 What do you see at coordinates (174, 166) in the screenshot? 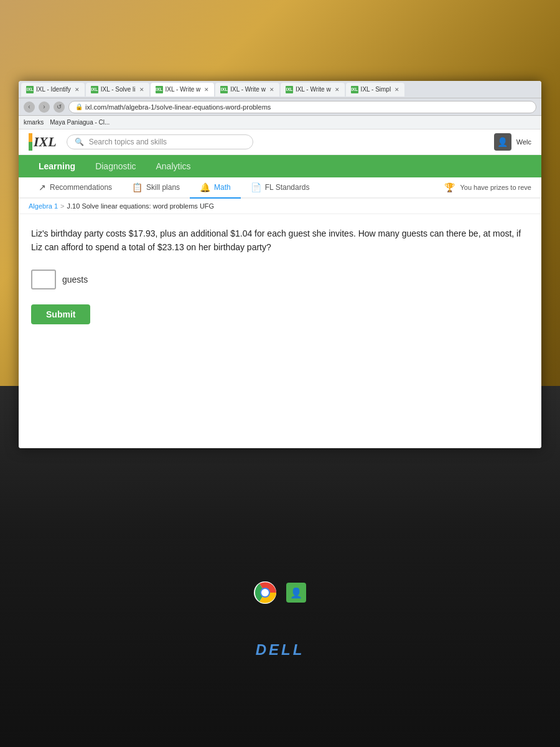
I see `nav-analytics: Analytics` at bounding box center [174, 166].